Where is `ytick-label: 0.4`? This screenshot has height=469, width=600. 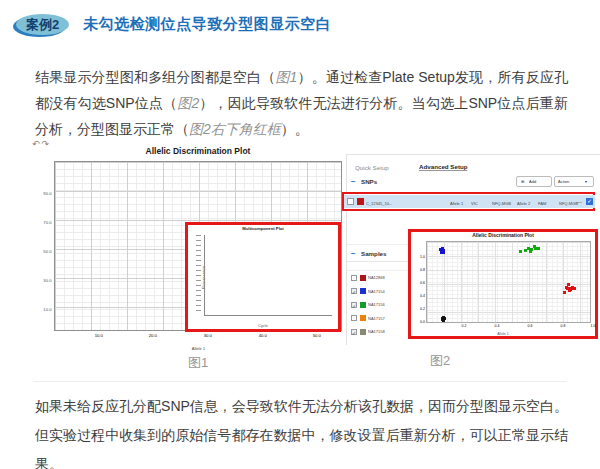 ytick-label: 0.4 is located at coordinates (422, 296).